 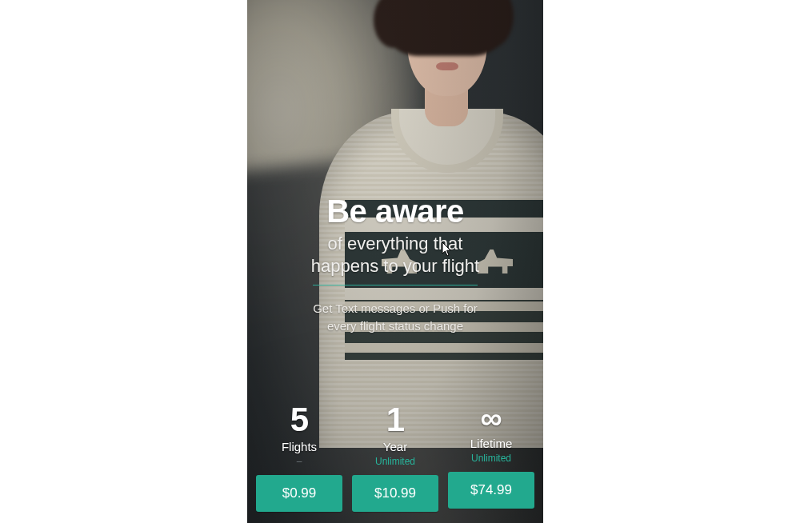 I want to click on plan-5-flights: 5 Flights – $0.99, so click(x=299, y=457).